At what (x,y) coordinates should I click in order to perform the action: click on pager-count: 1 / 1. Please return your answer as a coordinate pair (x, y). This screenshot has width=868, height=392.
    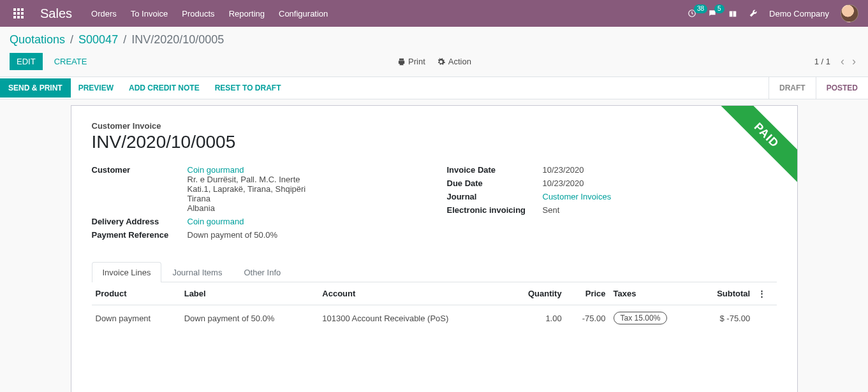
    Looking at the image, I should click on (823, 61).